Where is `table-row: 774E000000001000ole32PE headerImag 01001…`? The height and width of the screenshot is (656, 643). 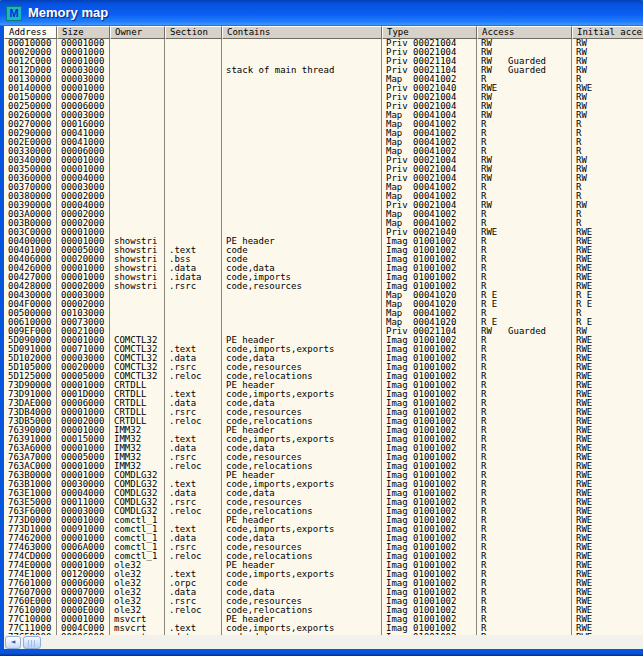
table-row: 774E000000001000ole32PE headerImag 01001… is located at coordinates (324, 566).